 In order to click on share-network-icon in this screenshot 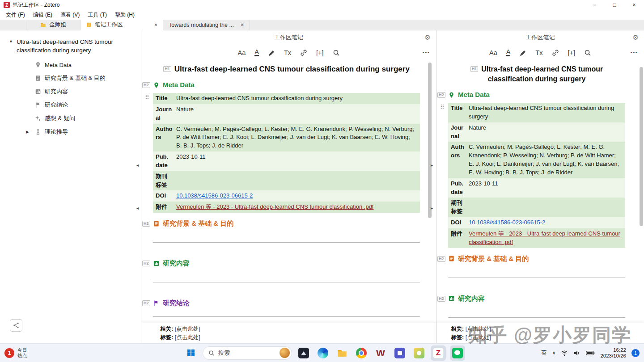, I will do `click(16, 325)`.